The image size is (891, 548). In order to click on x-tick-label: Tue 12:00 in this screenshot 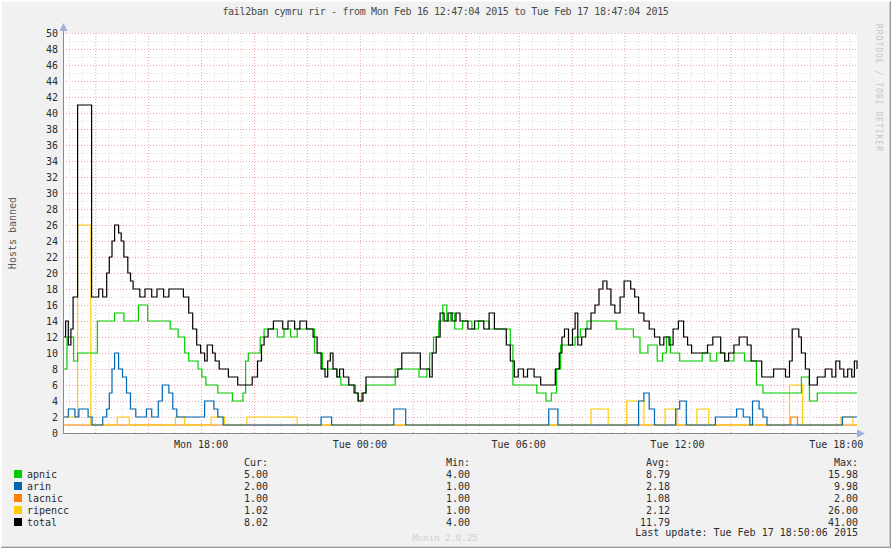, I will do `click(677, 444)`.